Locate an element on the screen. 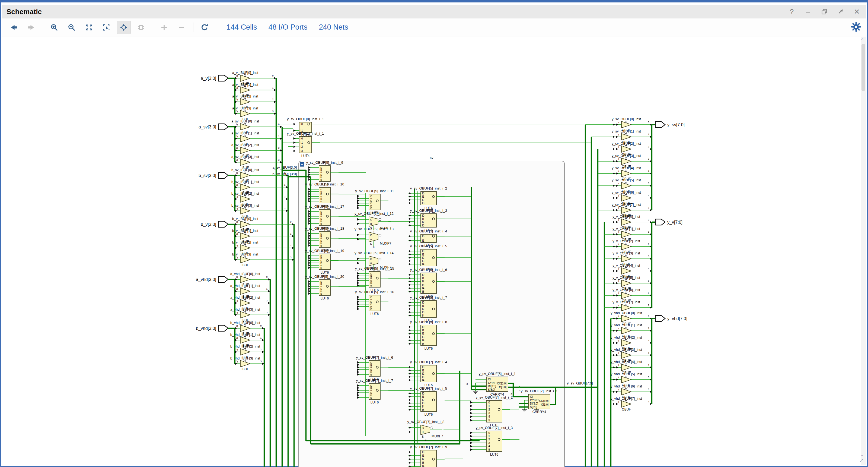 This screenshot has height=467, width=868. zoom-to-selection-button is located at coordinates (106, 27).